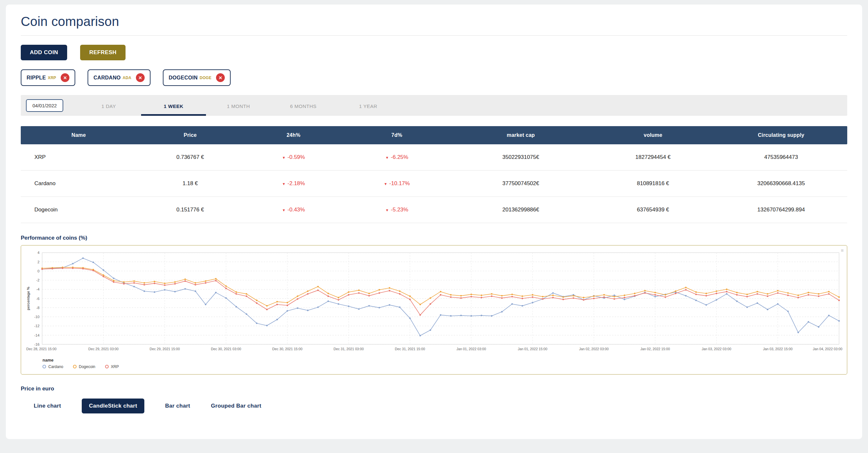 This screenshot has height=453, width=868. What do you see at coordinates (293, 209) in the screenshot?
I see `cell-24h-percent: ▼-0.43%` at bounding box center [293, 209].